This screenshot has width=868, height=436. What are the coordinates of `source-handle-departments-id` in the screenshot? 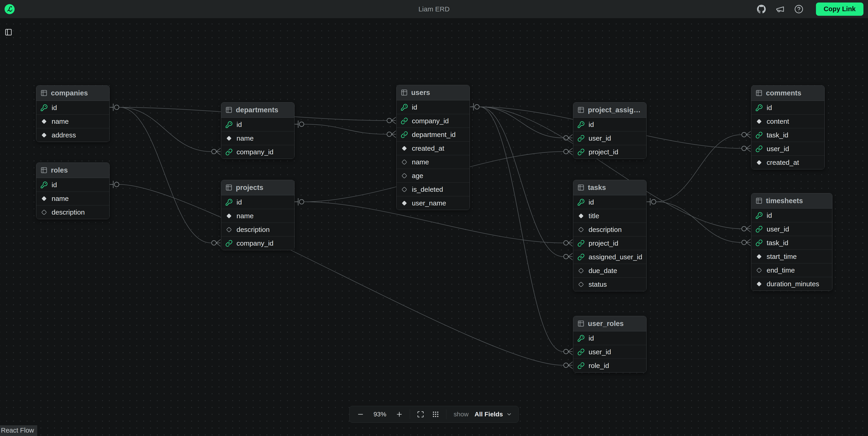 It's located at (299, 124).